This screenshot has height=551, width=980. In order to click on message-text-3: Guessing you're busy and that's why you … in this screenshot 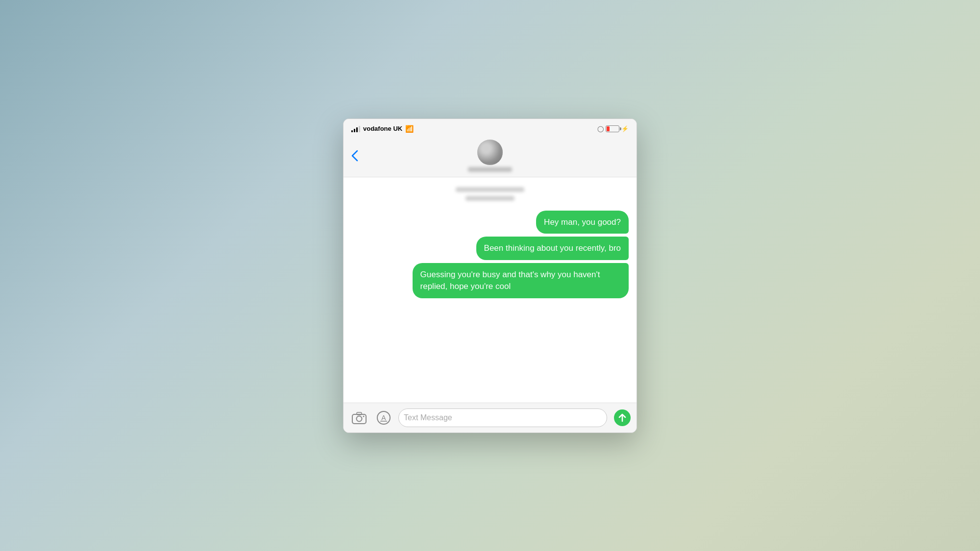, I will do `click(511, 280)`.